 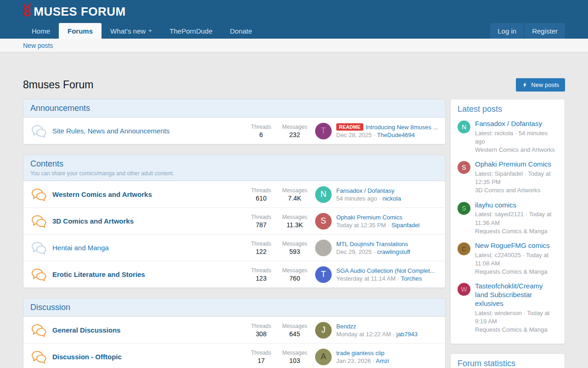 I want to click on messages-count: 7.4K, so click(x=295, y=198).